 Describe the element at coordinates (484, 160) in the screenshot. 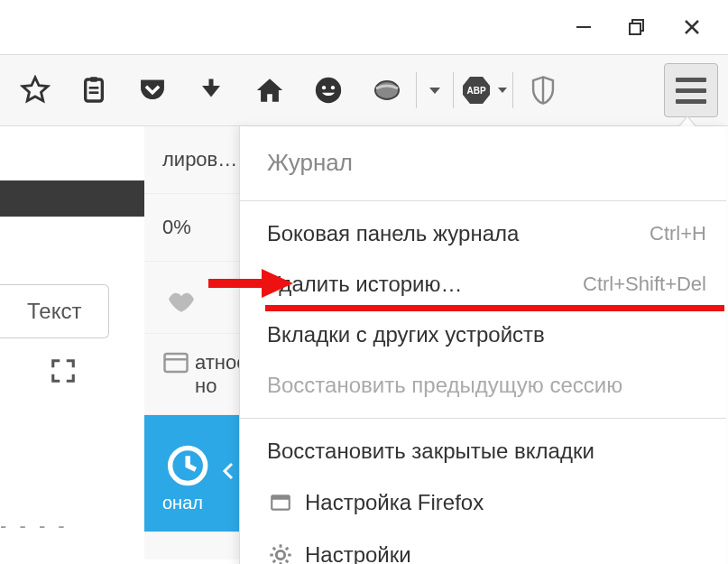

I see `menu-title: Журнал` at that location.